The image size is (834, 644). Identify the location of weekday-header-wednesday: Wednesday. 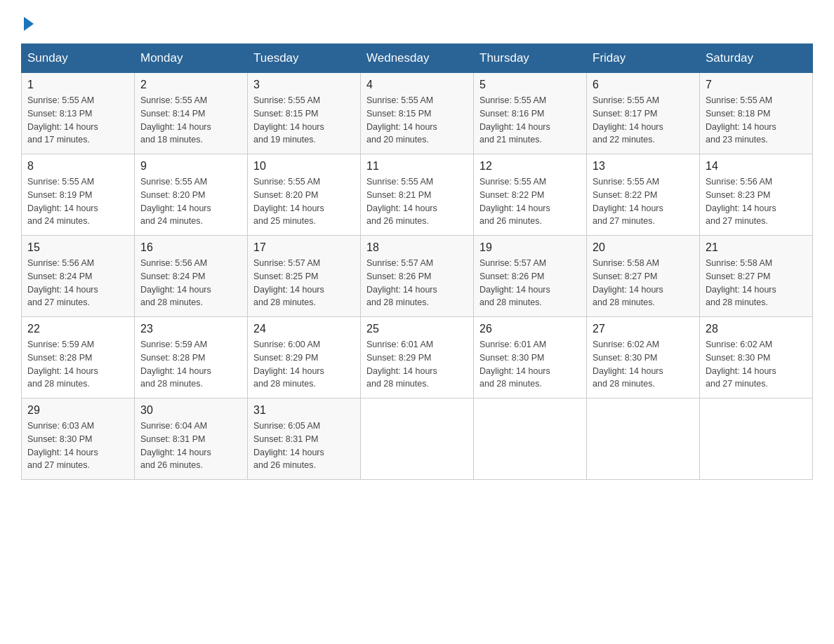
(417, 59).